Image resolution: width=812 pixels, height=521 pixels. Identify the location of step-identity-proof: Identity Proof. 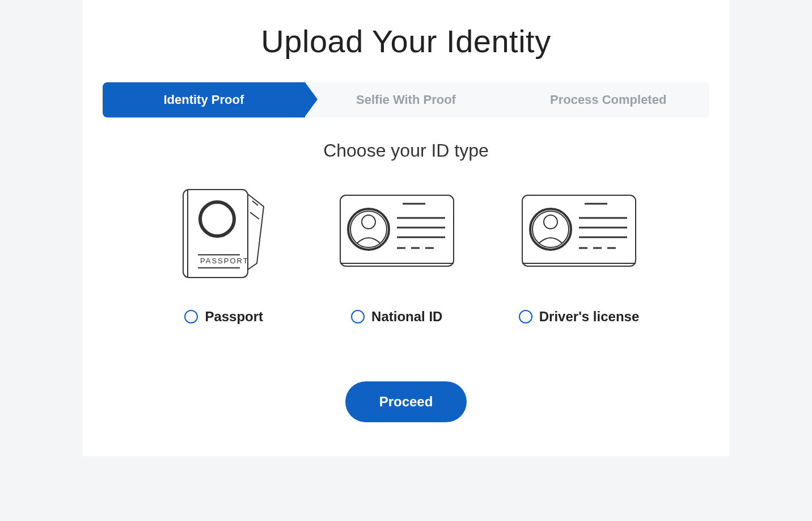
(204, 100).